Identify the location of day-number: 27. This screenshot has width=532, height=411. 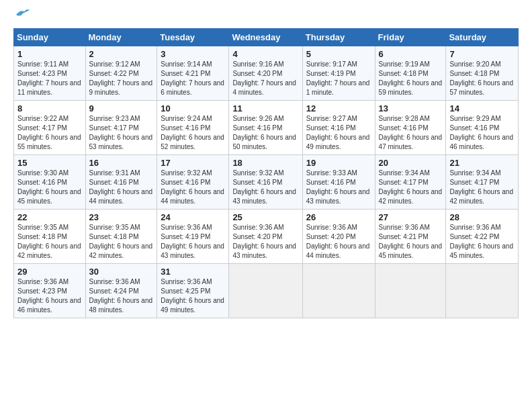
(411, 218).